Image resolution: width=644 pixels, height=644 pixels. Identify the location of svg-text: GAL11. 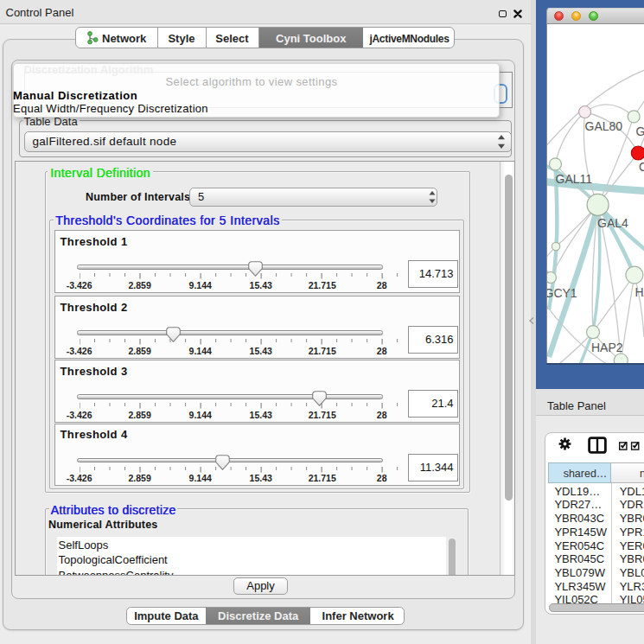
(574, 179).